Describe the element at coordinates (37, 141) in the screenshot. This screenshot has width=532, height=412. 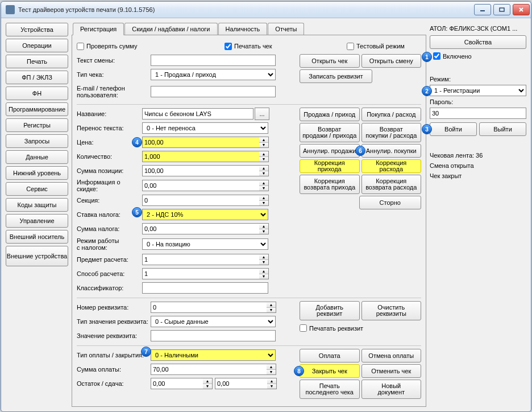
I see `sidebar-requests: Запросы` at that location.